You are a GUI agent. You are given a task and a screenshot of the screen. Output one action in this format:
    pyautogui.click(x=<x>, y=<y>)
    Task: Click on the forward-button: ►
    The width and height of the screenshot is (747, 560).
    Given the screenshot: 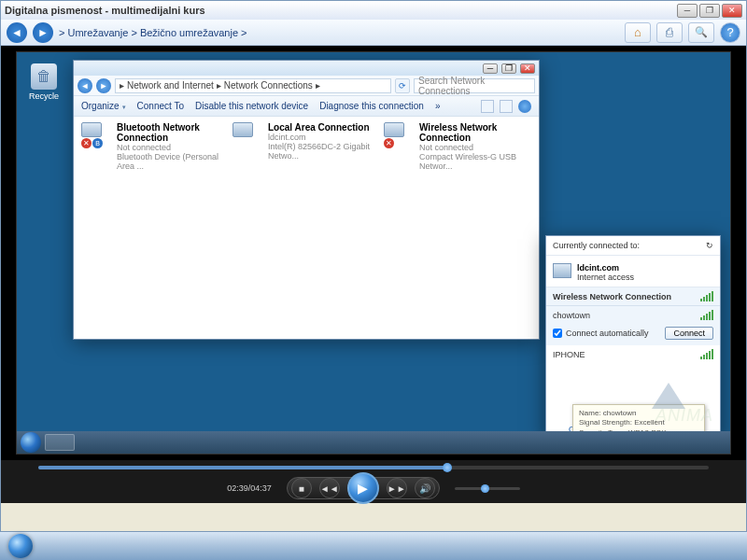 What is the action you would take?
    pyautogui.click(x=43, y=33)
    